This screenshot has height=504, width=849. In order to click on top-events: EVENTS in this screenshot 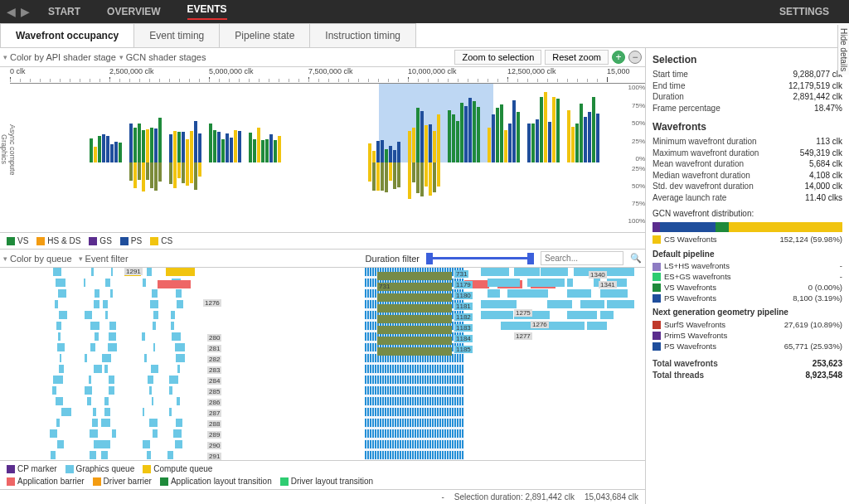, I will do `click(207, 12)`.